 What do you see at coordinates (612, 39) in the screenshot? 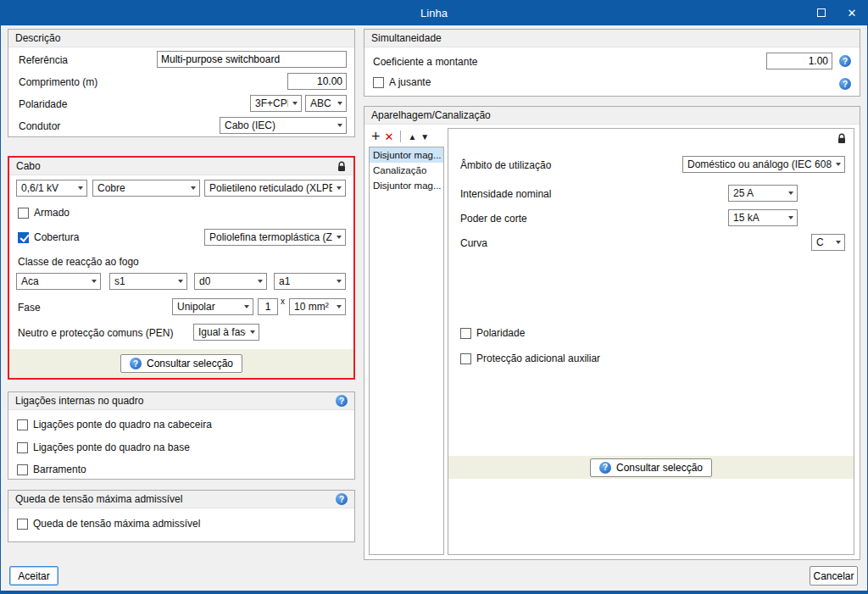
I see `simultaneidade-header: Simultaneidade` at bounding box center [612, 39].